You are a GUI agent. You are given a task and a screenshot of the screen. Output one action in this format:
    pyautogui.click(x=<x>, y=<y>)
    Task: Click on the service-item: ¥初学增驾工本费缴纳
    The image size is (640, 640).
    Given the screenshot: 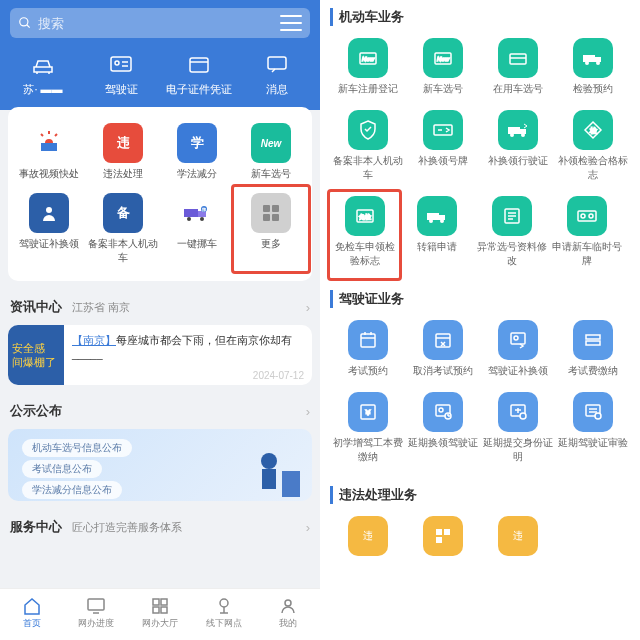 What is the action you would take?
    pyautogui.click(x=368, y=431)
    